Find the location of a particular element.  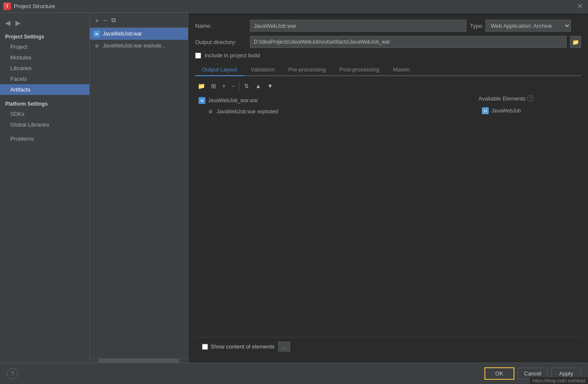

available-elements-panel: Available Elements ? M JavaWebJob is located at coordinates (530, 216).